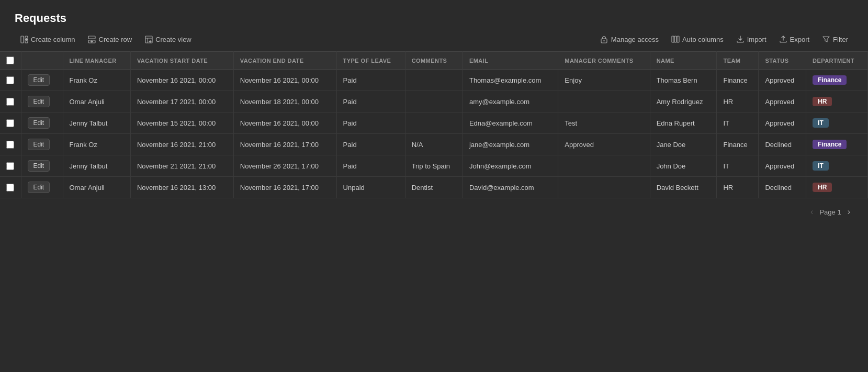 This screenshot has height=372, width=868. I want to click on col-line-manager: Line Manager, so click(96, 61).